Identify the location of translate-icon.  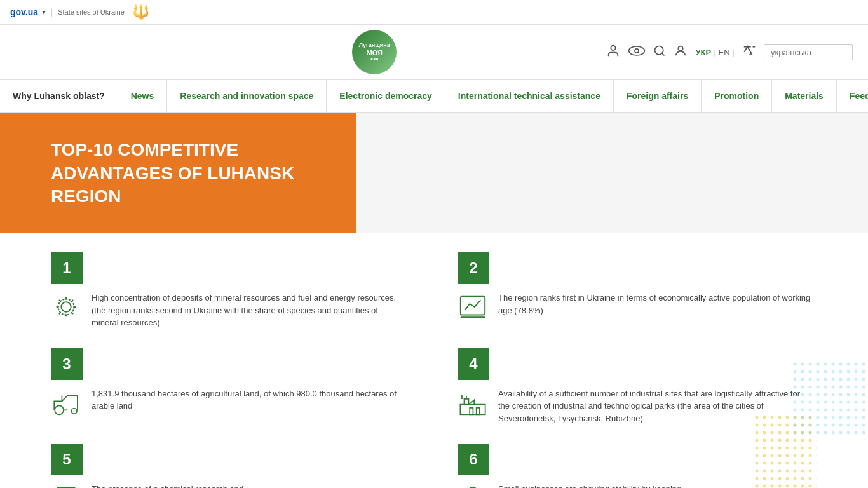
(749, 52).